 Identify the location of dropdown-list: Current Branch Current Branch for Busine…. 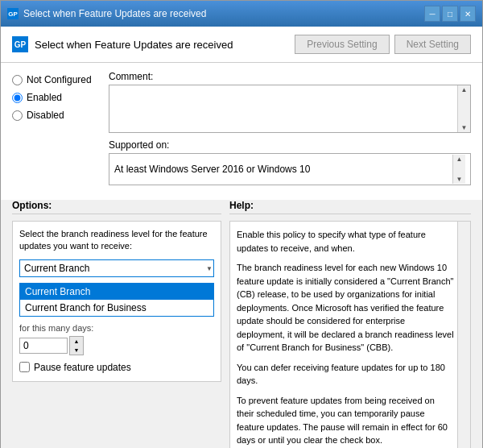
(117, 300).